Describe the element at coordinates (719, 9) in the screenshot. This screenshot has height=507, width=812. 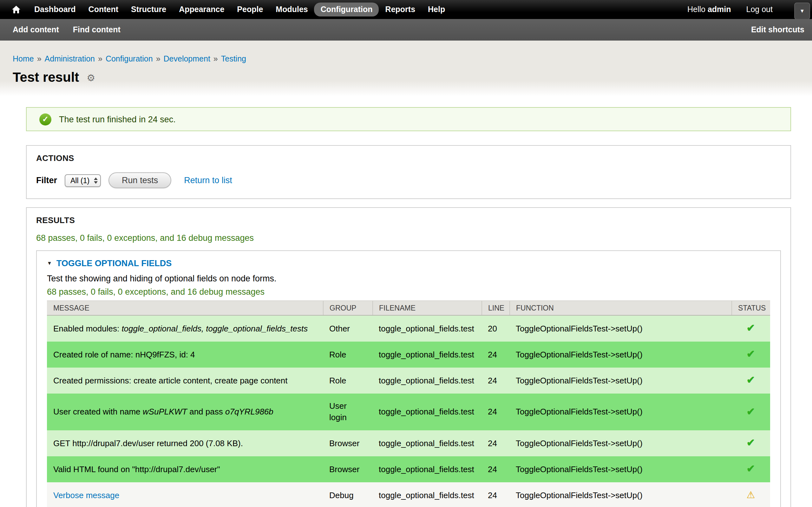
I see `username: admin` at that location.